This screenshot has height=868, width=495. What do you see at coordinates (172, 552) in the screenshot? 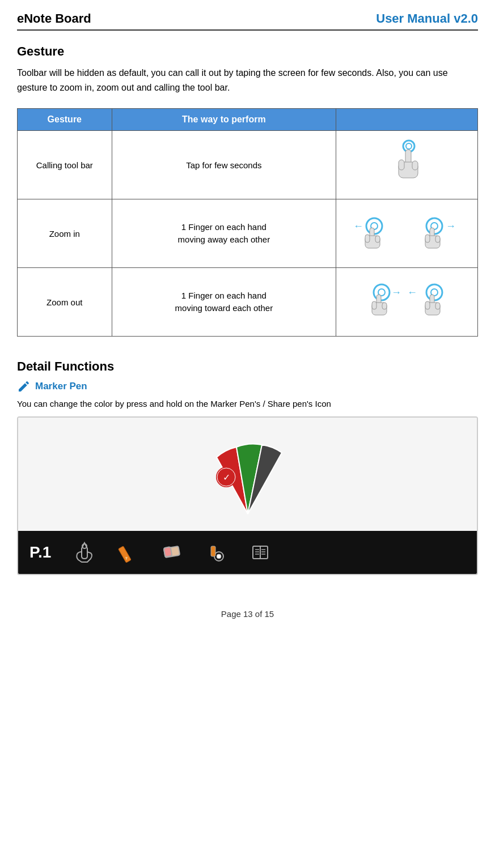
I see `eraser-tool-icon` at bounding box center [172, 552].